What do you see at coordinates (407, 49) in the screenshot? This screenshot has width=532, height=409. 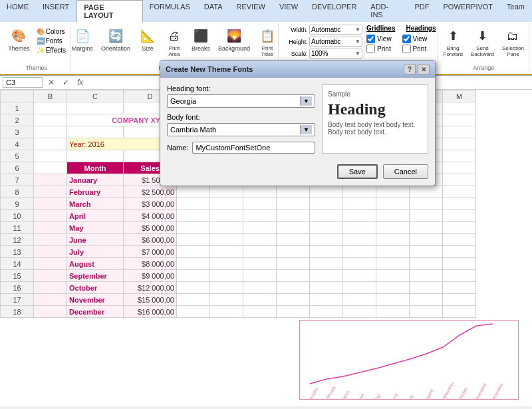 I see `headings-print-check` at bounding box center [407, 49].